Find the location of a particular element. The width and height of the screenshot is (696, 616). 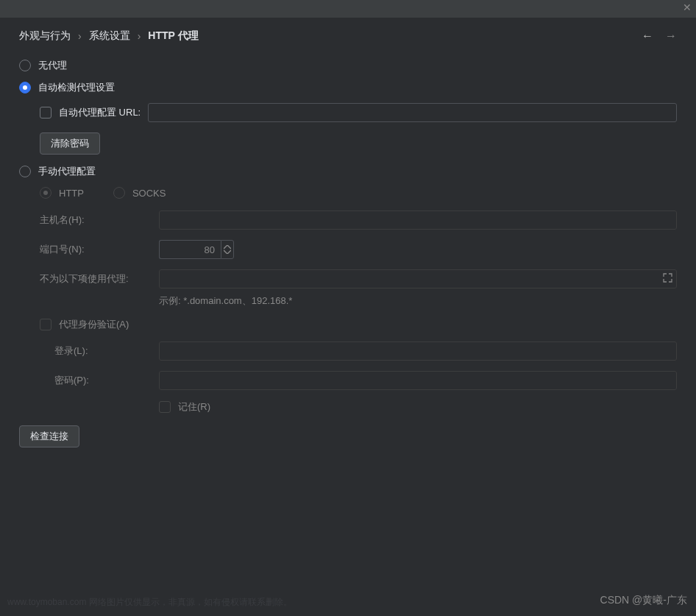

checkbox-icon is located at coordinates (46, 113).